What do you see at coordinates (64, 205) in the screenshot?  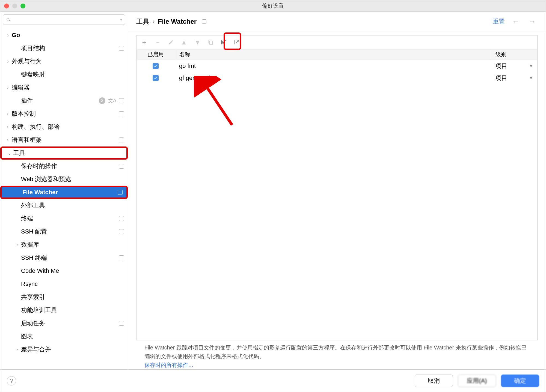 I see `sidebar-item: ›外部工具` at bounding box center [64, 205].